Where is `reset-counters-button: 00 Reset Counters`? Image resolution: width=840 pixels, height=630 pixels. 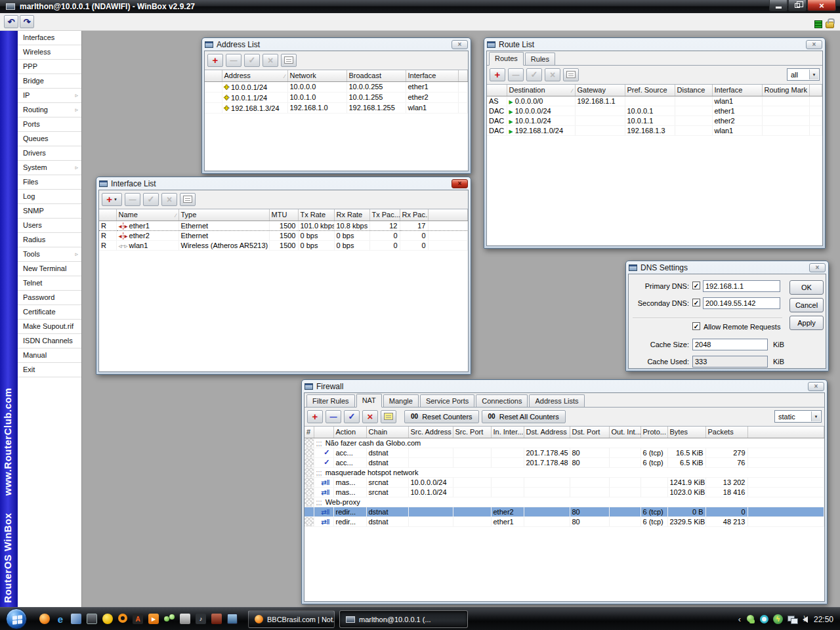 reset-counters-button: 00 Reset Counters is located at coordinates (442, 417).